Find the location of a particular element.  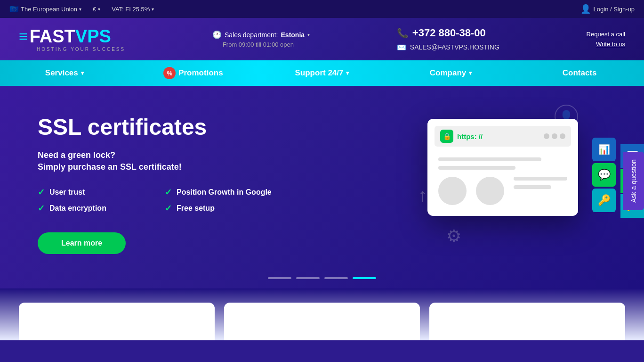

hero-title: SSL certificates is located at coordinates (155, 127).